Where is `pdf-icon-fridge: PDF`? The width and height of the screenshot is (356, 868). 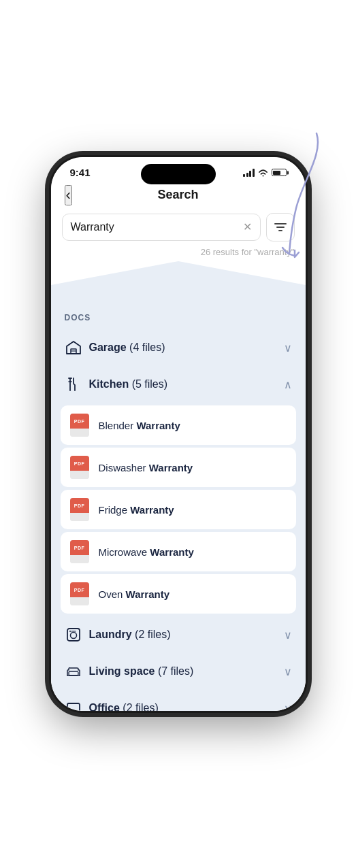
pdf-icon-fridge: PDF is located at coordinates (80, 510).